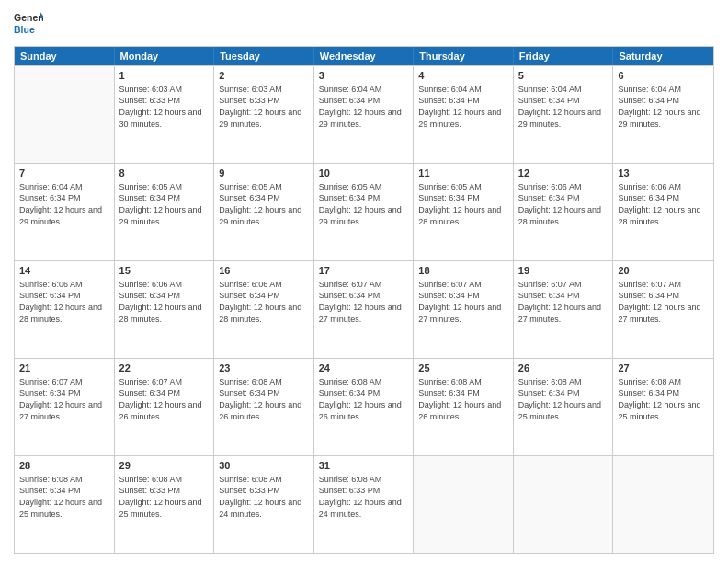  Describe the element at coordinates (264, 368) in the screenshot. I see `day-number: 23` at that location.